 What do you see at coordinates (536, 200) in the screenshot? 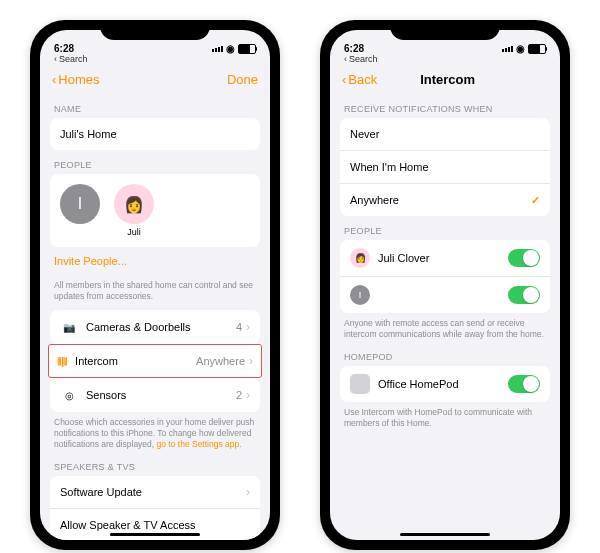
I see `checkmark-icon: ✓` at bounding box center [536, 200].